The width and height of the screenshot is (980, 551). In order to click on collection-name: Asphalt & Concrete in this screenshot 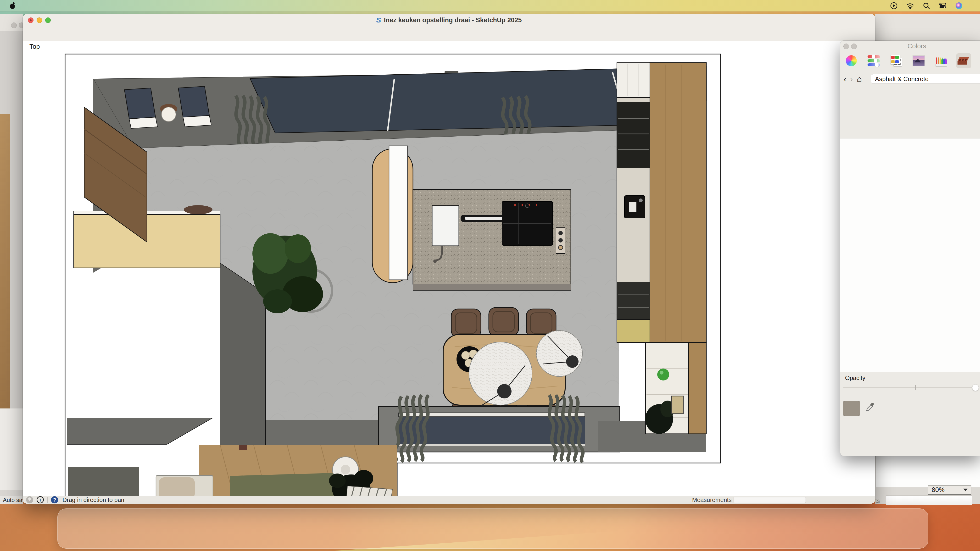, I will do `click(902, 79)`.